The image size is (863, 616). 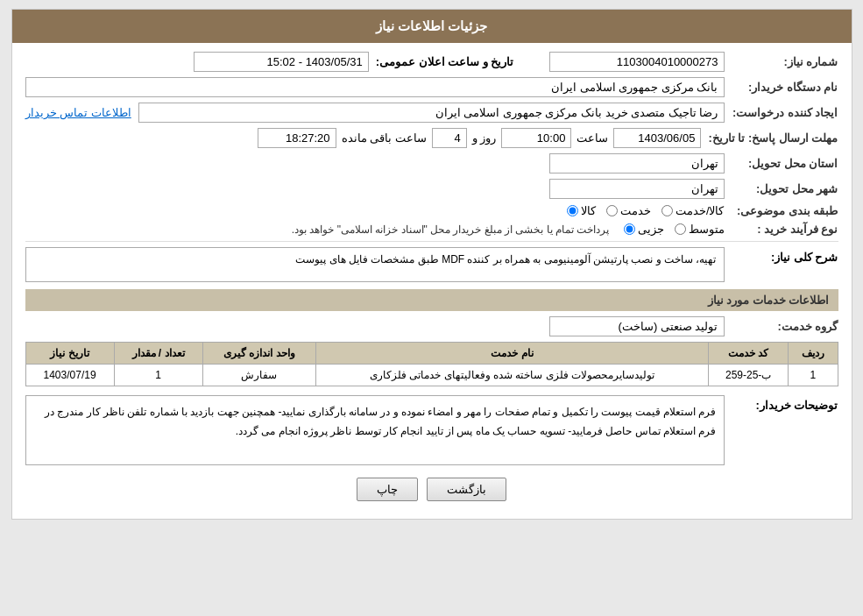 I want to click on col-row: ردیف, so click(x=813, y=354).